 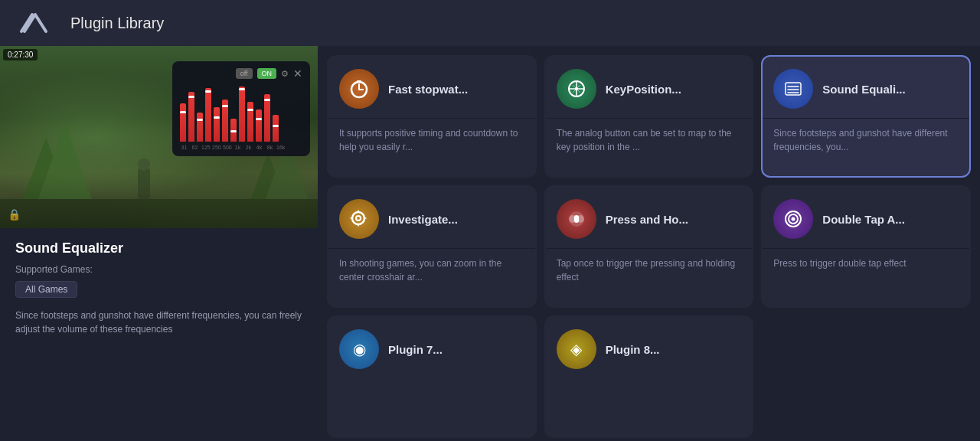 I want to click on plugin-icon-investigate, so click(x=359, y=219).